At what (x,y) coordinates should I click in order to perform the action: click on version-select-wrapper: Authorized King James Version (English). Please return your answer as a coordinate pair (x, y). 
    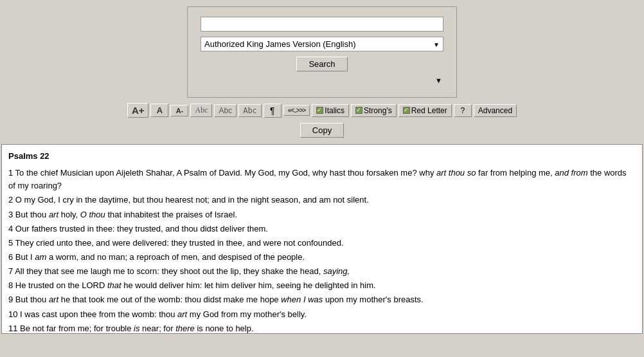
    Looking at the image, I should click on (322, 44).